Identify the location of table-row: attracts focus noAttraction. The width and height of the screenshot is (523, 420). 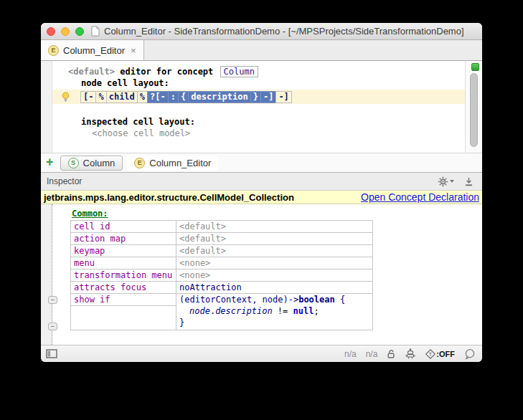
(222, 288).